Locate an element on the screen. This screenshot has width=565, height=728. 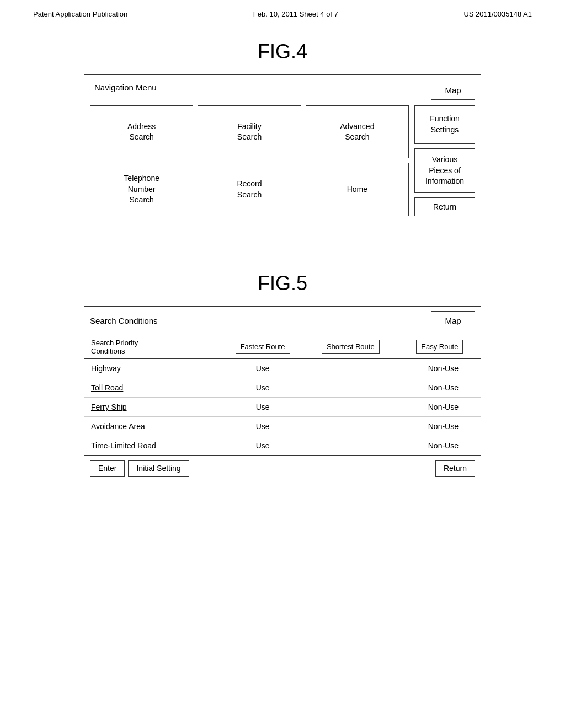
time-limited-road-nonuse: Non-Use is located at coordinates (392, 446).